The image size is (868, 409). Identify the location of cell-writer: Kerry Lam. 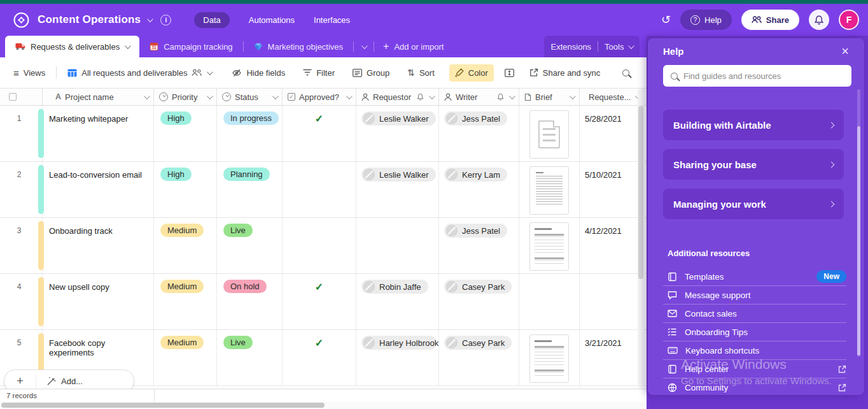
(479, 190).